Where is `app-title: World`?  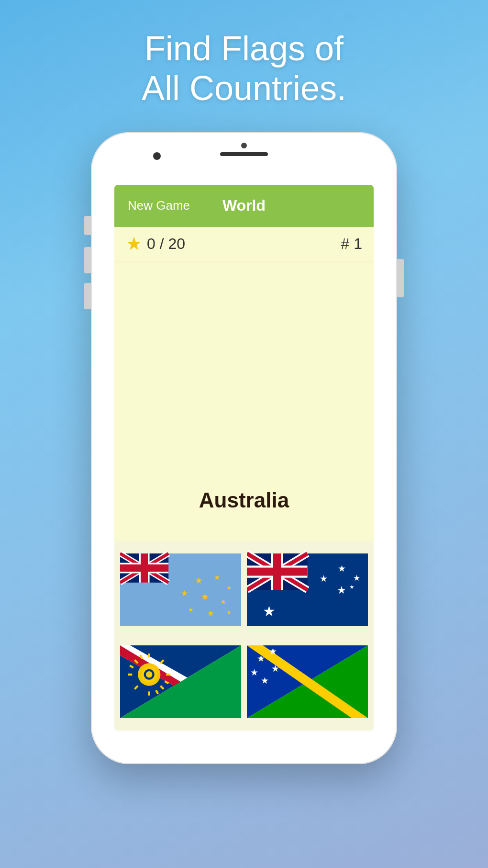 app-title: World is located at coordinates (244, 206).